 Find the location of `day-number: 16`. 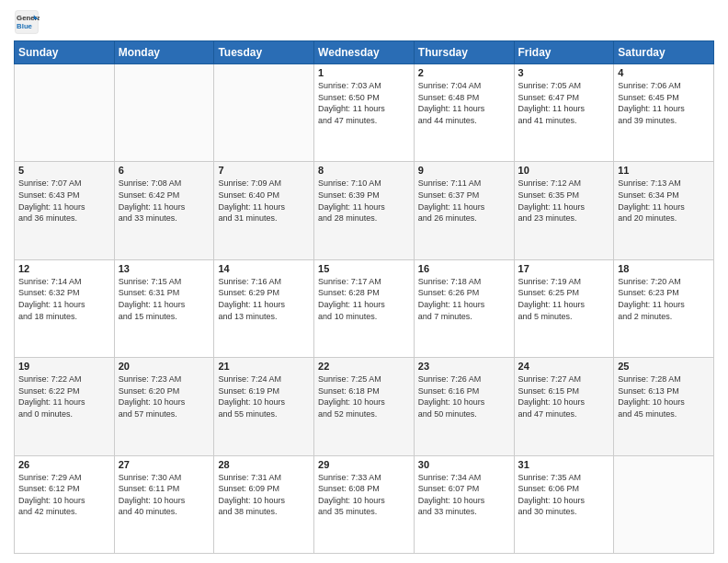

day-number: 16 is located at coordinates (464, 269).